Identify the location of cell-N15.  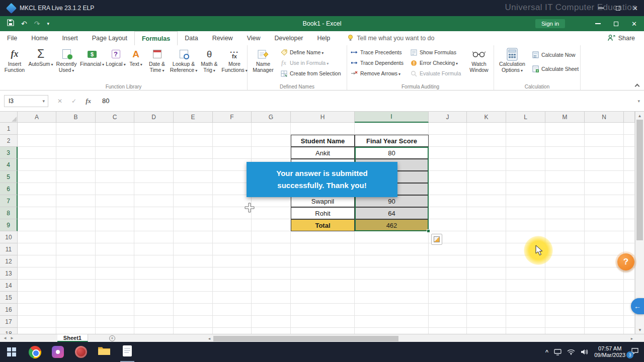
(604, 298).